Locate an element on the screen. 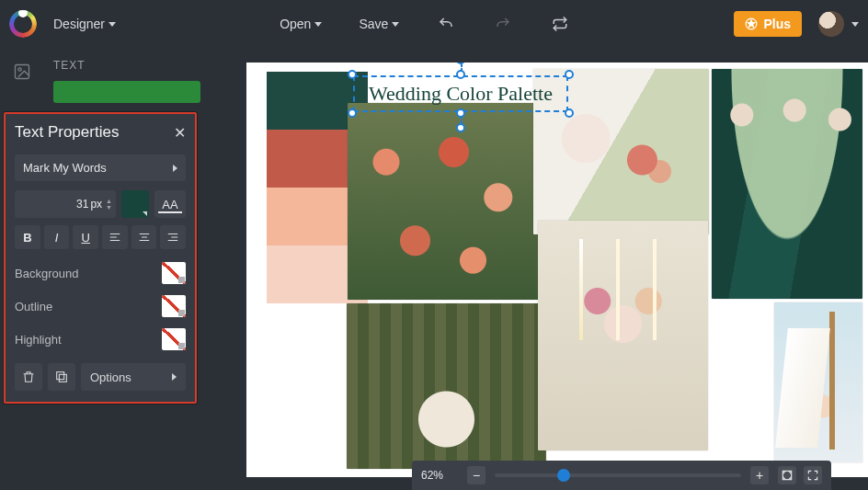 The image size is (868, 490). options-label: Options is located at coordinates (110, 377).